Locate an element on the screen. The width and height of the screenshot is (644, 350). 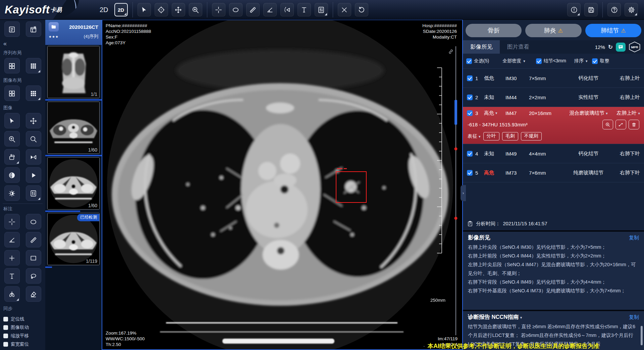
nodule-row-5: 5 高危 IM73 7×6mm 纯磨玻璃结节 右肺下叶 is located at coordinates (553, 173).